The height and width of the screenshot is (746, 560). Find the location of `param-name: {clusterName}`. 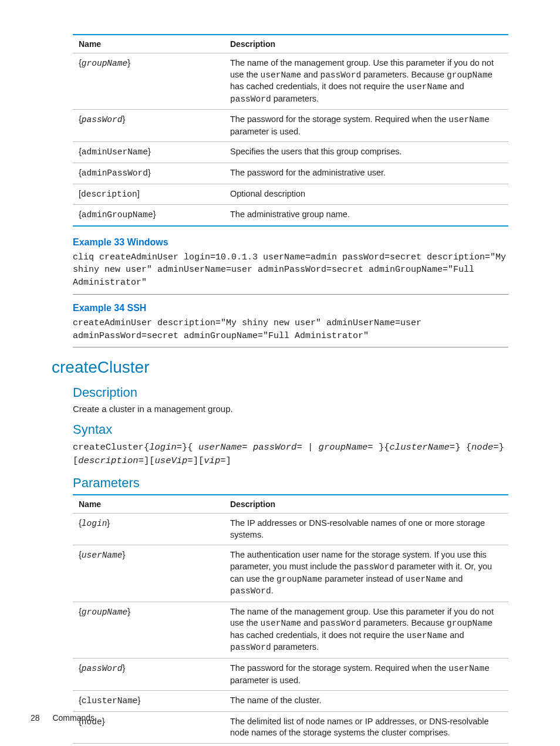

param-name: {clusterName} is located at coordinates (149, 701).